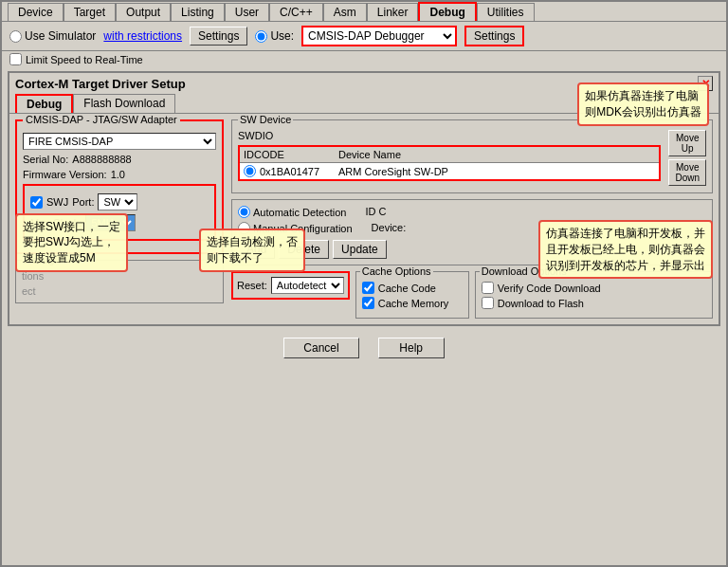  Describe the element at coordinates (411, 348) in the screenshot. I see `help-button: Help` at that location.